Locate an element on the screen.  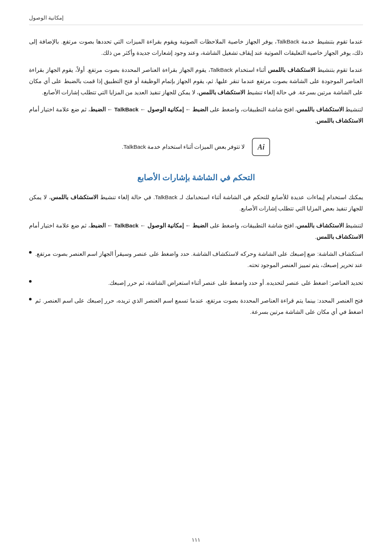
section-paragraph-2: لتنشيط الاستكشاف باللمس، افتح شاشة التطب… is located at coordinates (196, 231).